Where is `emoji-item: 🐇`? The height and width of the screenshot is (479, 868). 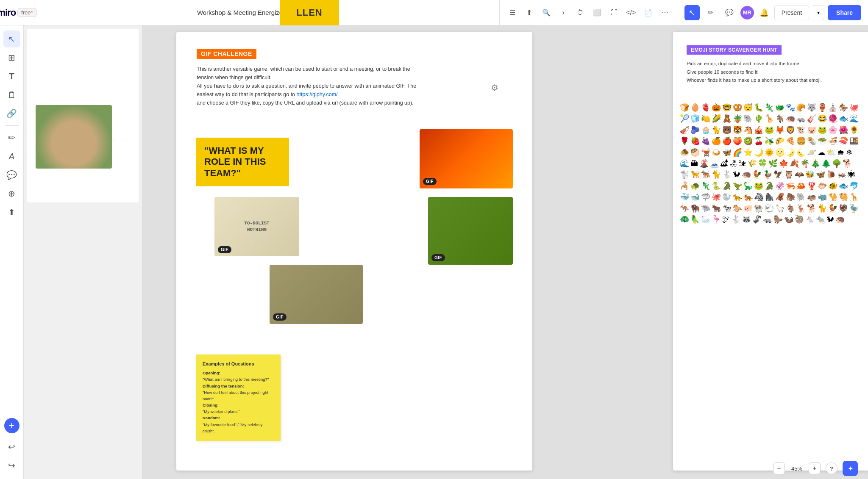
emoji-item: 🐇 is located at coordinates (727, 174).